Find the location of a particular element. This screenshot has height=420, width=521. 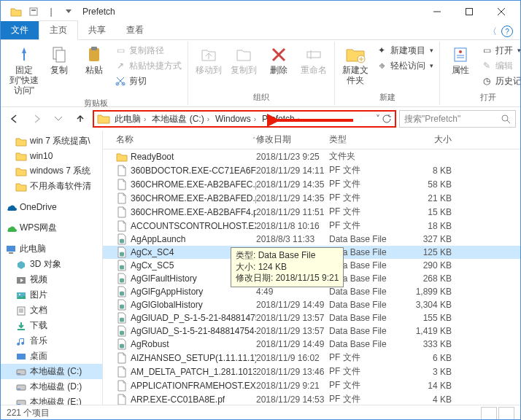

up-button is located at coordinates (80, 119).